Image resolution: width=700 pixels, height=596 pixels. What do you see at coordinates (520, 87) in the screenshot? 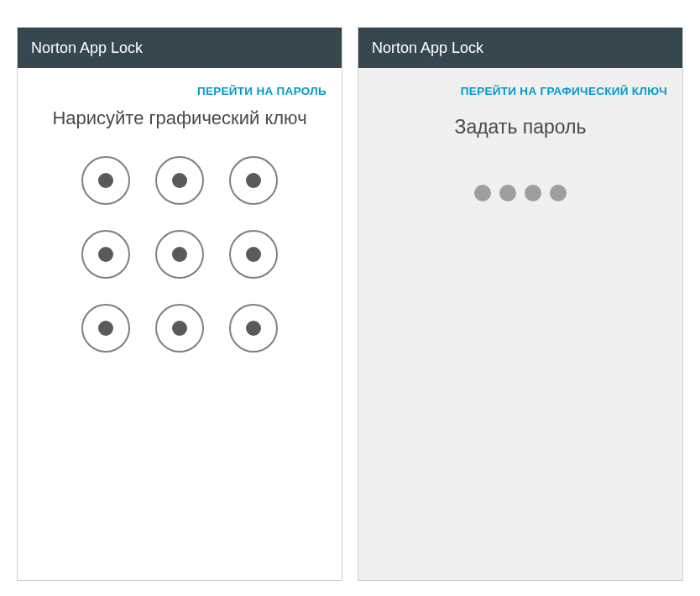
I see `switch-to-pattern-link: ПЕРЕЙТИ НА ГРАФИЧЕСКИЙ КЛЮЧ` at bounding box center [520, 87].